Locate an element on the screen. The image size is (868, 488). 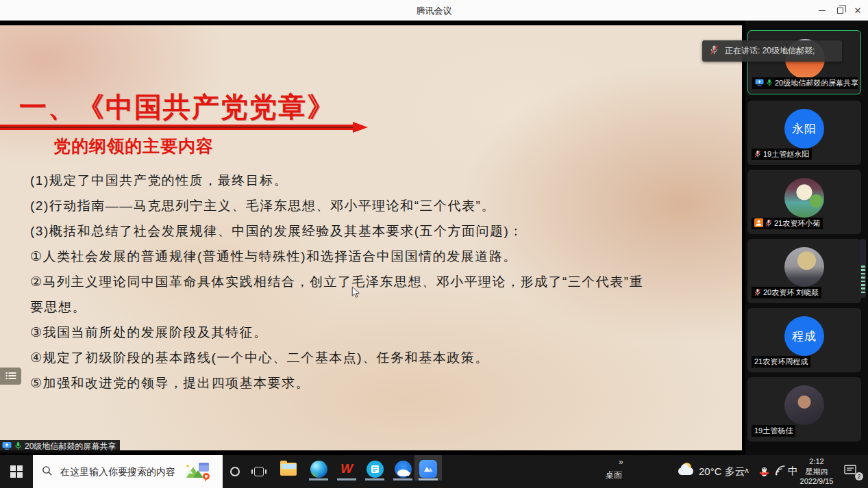
participant-tile: 20农资环 刘晓燚 is located at coordinates (804, 271).